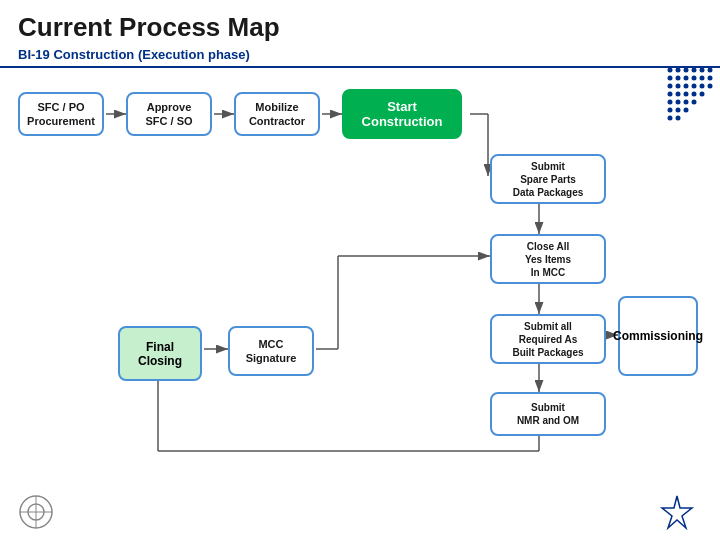 The height and width of the screenshot is (540, 720). I want to click on commissioning-box: Commissioning, so click(658, 336).